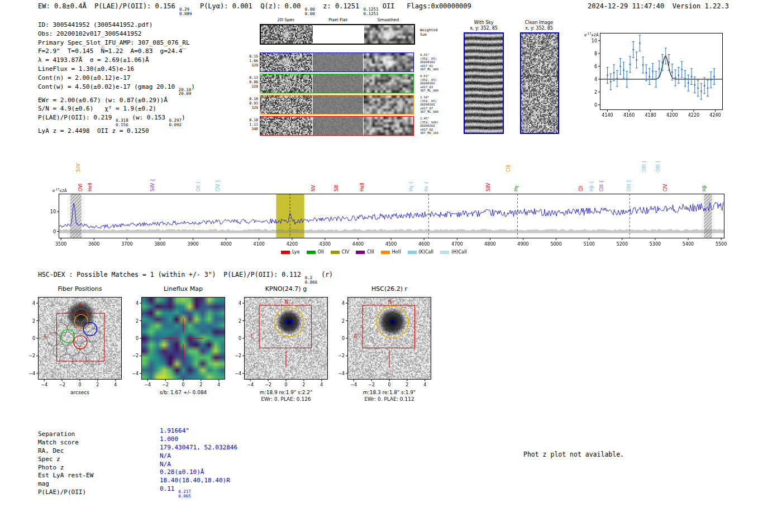 This screenshot has height=532, width=782. I want to click on text-segment: EW: 0.8±0.4Å P(LAE)/P(OII): 0.156, so click(108, 6).